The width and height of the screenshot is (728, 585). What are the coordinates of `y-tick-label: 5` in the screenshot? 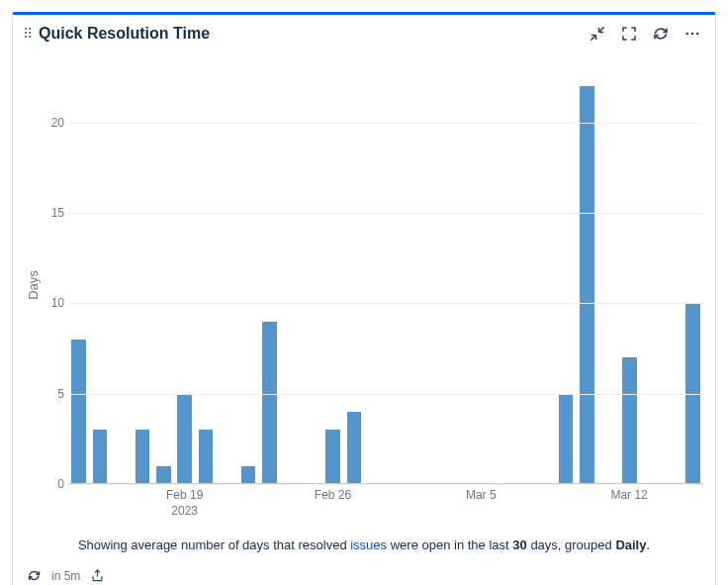 It's located at (52, 394).